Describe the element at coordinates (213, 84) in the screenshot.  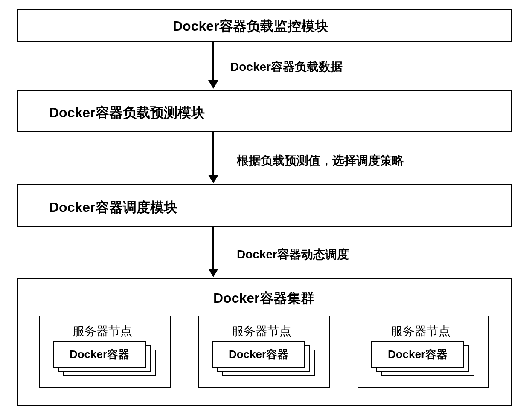
I see `arrow-1-head` at that location.